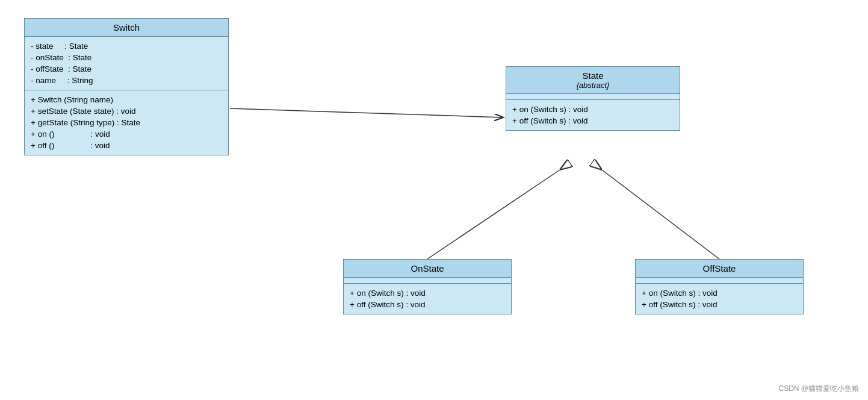  What do you see at coordinates (593, 110) in the screenshot?
I see `state-method-1: + on (Switch s) : void` at bounding box center [593, 110].